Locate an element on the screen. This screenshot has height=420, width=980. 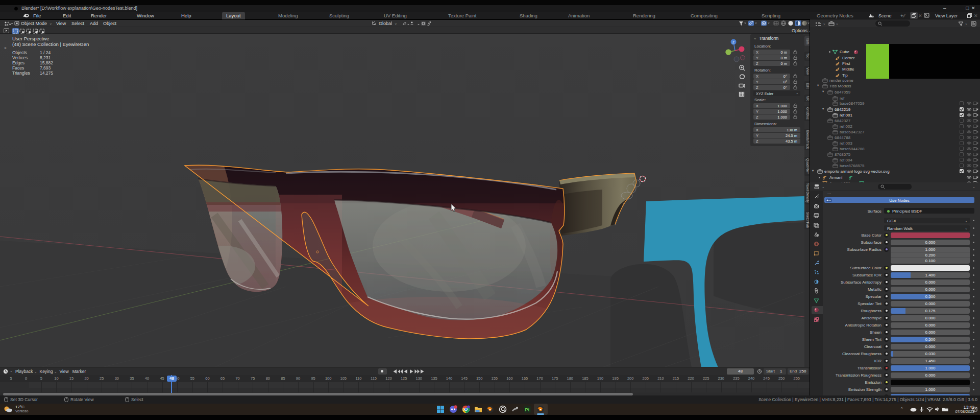
svg-text: Z is located at coordinates (734, 42).